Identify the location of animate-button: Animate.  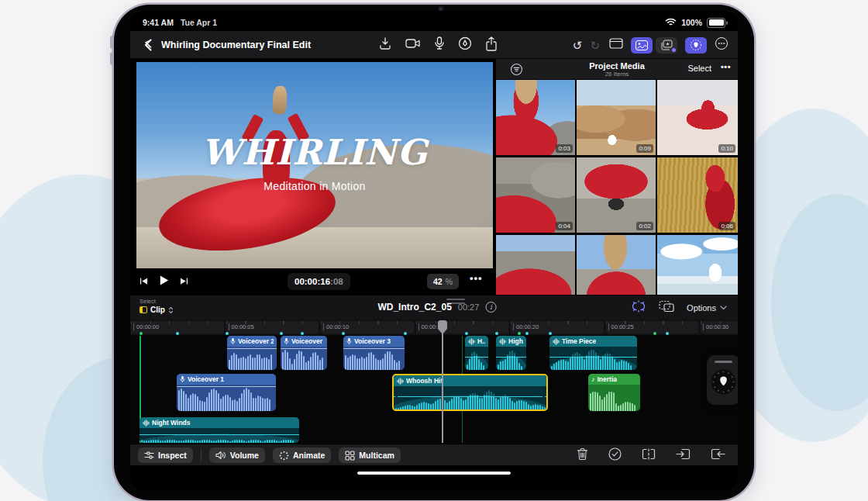
(302, 455).